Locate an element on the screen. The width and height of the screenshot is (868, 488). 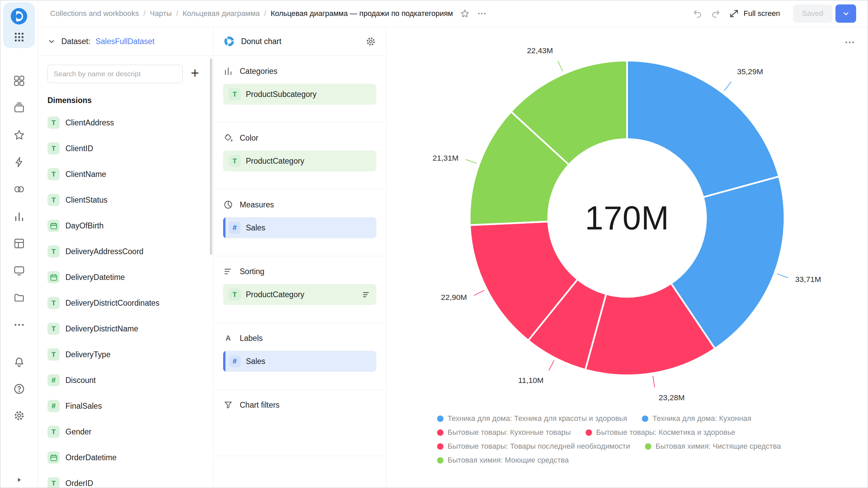
legend-label: Техника для дома: Техника для красоты и … is located at coordinates (537, 419).